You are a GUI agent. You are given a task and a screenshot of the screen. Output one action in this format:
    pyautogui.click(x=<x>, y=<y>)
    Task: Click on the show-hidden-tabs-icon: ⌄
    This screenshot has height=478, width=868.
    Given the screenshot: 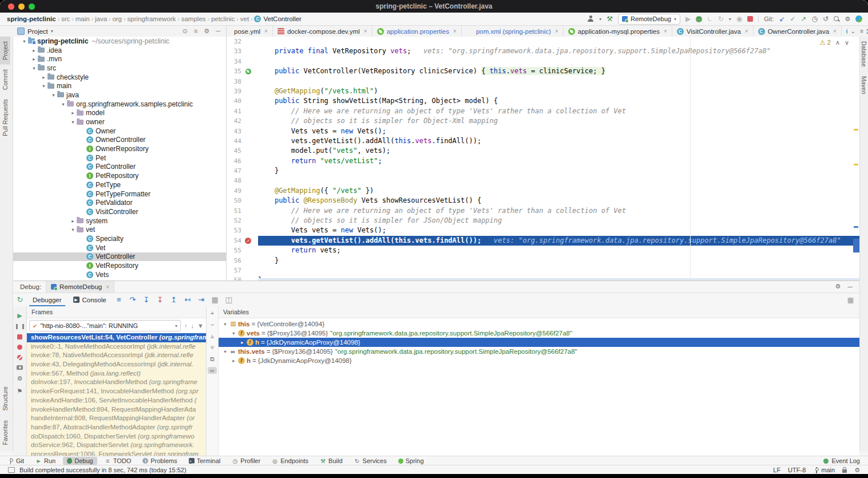 What is the action you would take?
    pyautogui.click(x=853, y=31)
    